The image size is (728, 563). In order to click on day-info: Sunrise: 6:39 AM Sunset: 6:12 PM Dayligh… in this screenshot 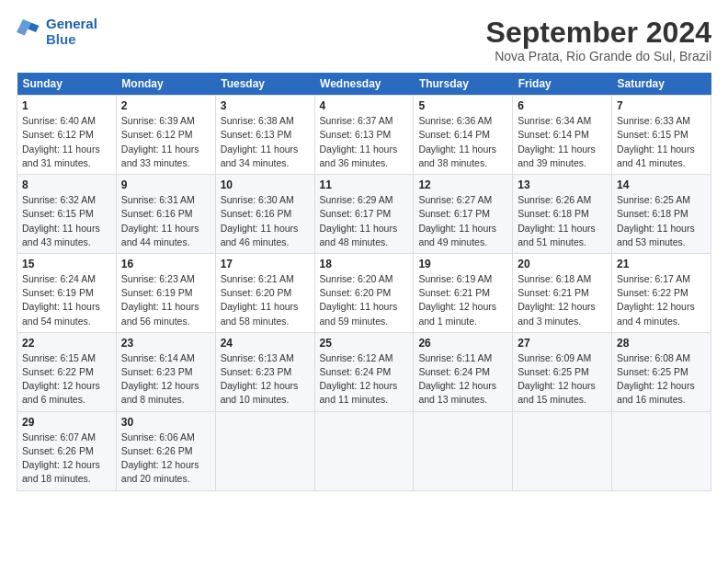, I will do `click(165, 142)`.